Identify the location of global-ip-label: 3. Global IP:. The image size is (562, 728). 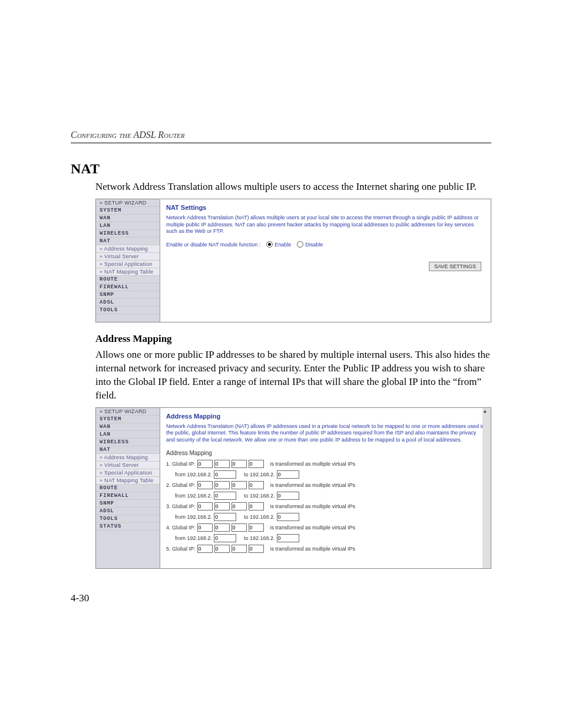
(181, 506).